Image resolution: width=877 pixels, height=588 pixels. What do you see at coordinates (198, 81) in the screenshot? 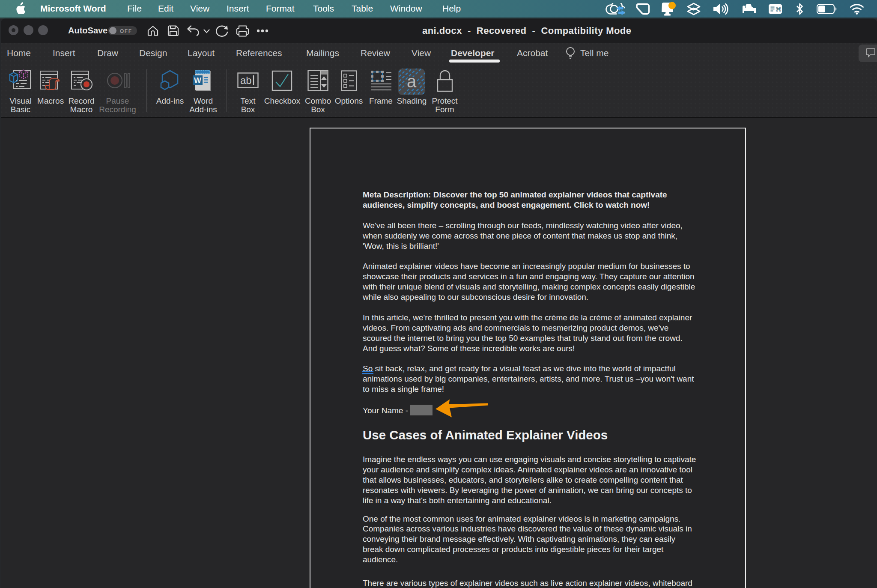
I see `svg-text: W` at bounding box center [198, 81].